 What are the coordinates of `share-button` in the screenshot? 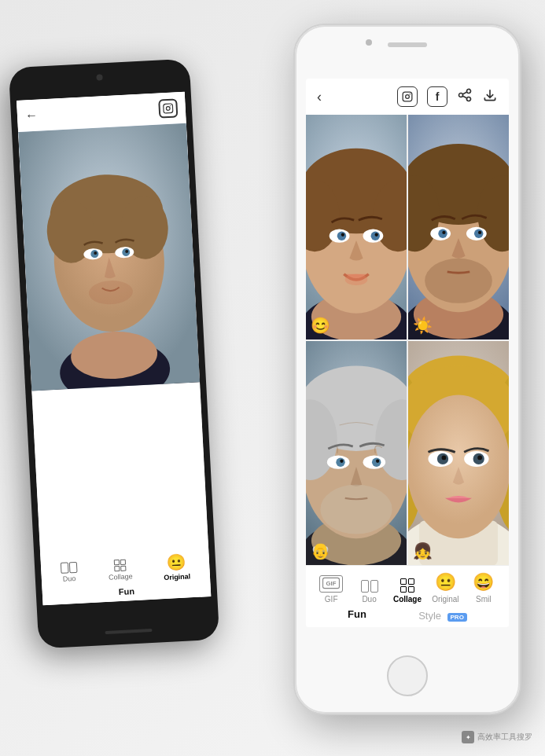 It's located at (465, 97).